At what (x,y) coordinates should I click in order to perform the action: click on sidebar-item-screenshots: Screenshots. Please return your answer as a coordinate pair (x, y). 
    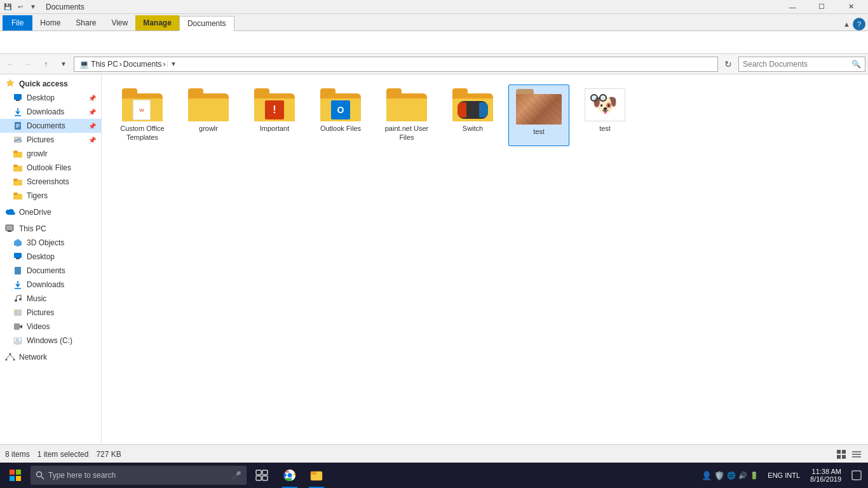
    Looking at the image, I should click on (51, 182).